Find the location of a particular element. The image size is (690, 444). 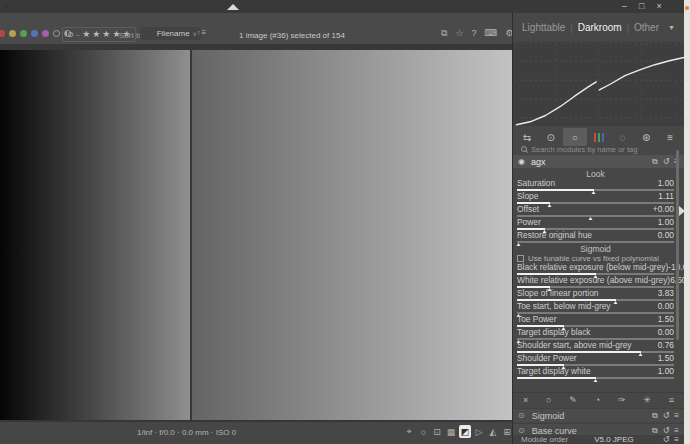

view-tab-lighttable: Lighttable is located at coordinates (544, 28).